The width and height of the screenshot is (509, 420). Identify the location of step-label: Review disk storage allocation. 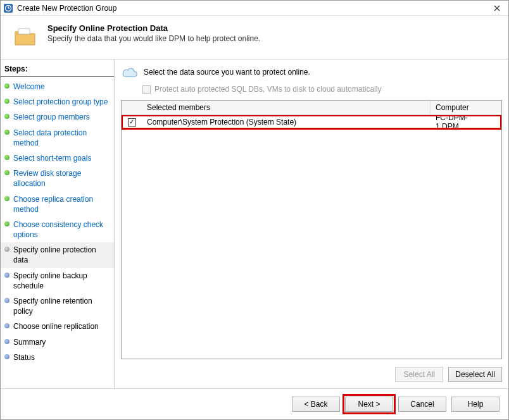
(62, 178).